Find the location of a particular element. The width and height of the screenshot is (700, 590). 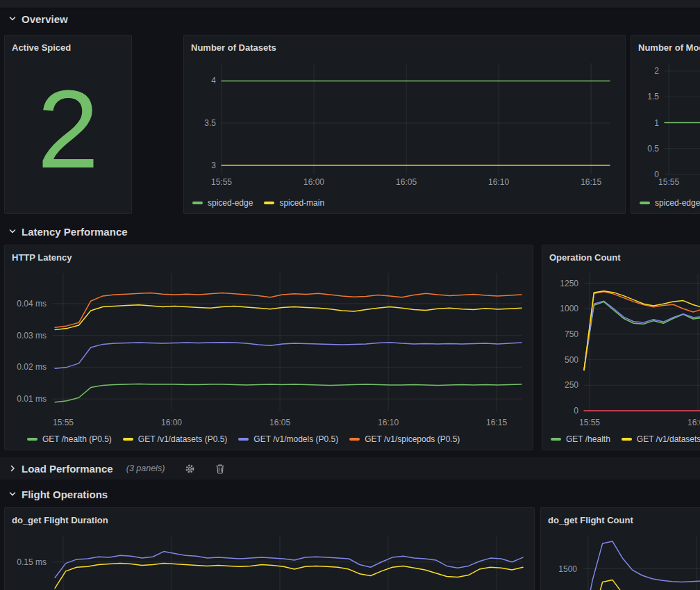

row-settings-button is located at coordinates (190, 468).